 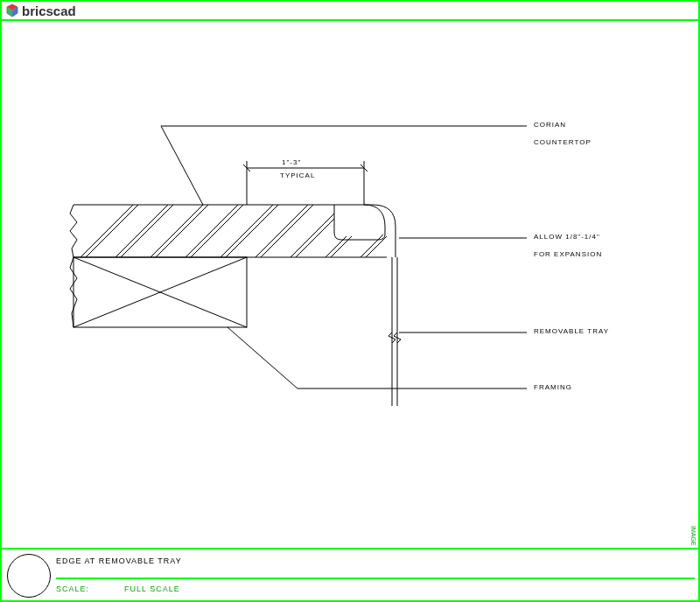 What do you see at coordinates (563, 142) in the screenshot?
I see `callout-corian-l2: COUNTERTOP` at bounding box center [563, 142].